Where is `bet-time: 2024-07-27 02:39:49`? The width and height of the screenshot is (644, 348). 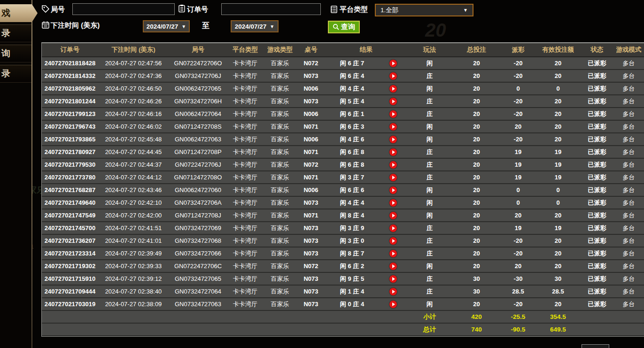 bet-time: 2024-07-27 02:39:49 is located at coordinates (133, 254).